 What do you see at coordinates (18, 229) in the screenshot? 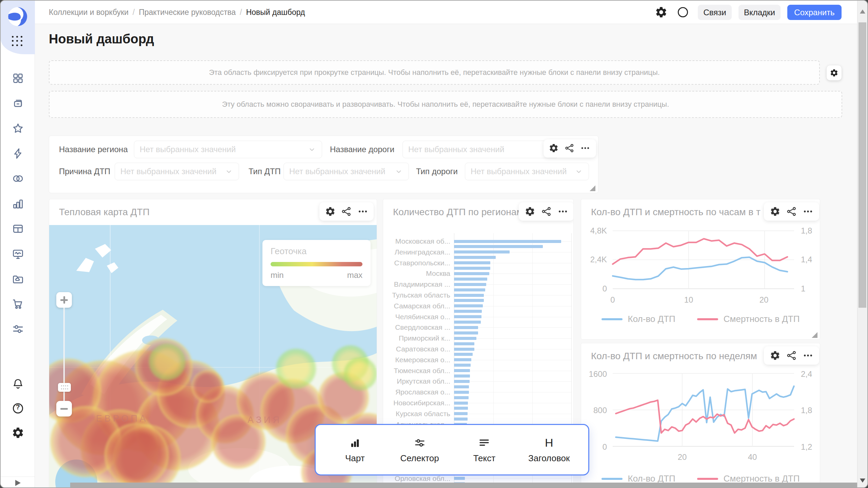
I see `table-icon` at bounding box center [18, 229].